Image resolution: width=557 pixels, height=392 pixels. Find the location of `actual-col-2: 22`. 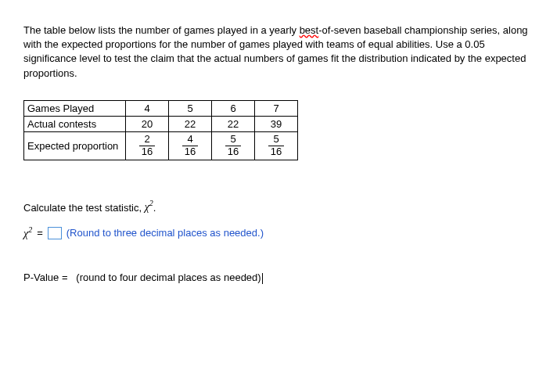

actual-col-2: 22 is located at coordinates (233, 124).